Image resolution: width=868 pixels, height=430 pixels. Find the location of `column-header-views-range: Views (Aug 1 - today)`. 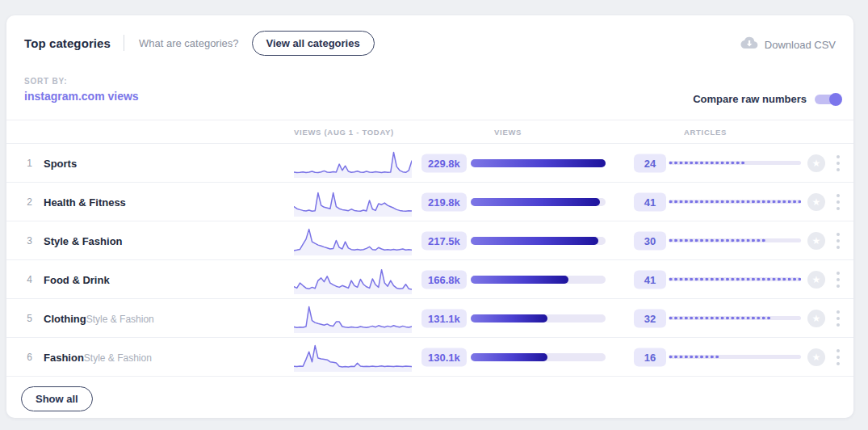

column-header-views-range: Views (Aug 1 - today) is located at coordinates (344, 133).